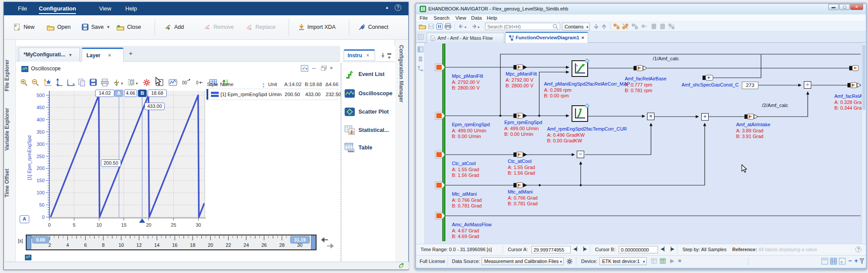 The width and height of the screenshot is (868, 273). Describe the element at coordinates (431, 26) in the screenshot. I see `save-icon` at that location.